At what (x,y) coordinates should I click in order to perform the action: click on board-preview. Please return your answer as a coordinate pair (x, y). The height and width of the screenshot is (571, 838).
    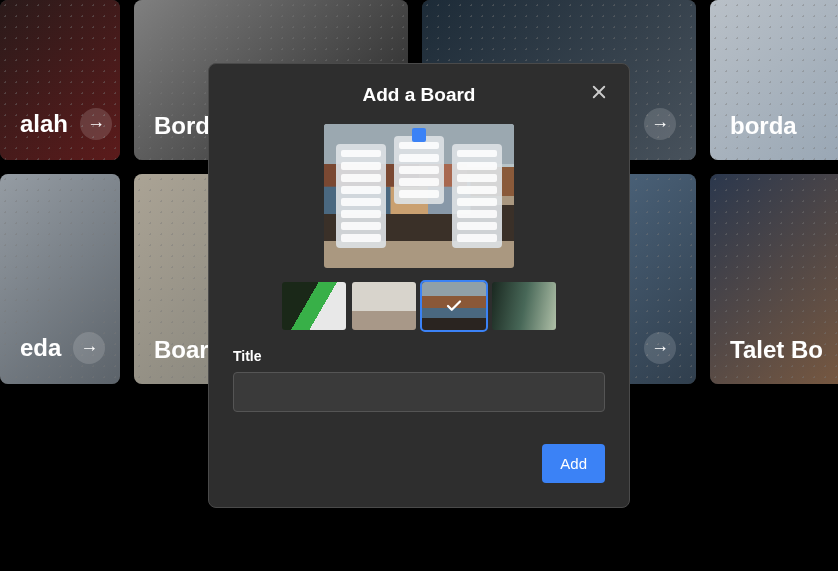
    Looking at the image, I should click on (419, 196).